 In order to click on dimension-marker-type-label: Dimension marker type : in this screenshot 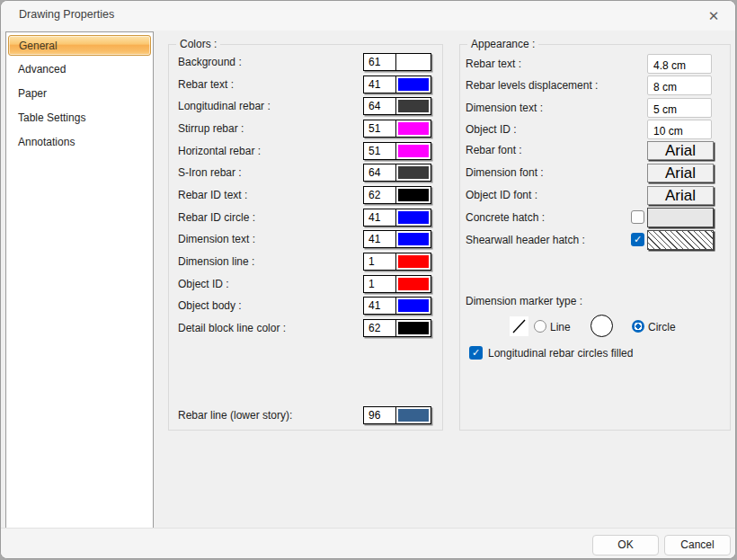, I will do `click(524, 301)`.